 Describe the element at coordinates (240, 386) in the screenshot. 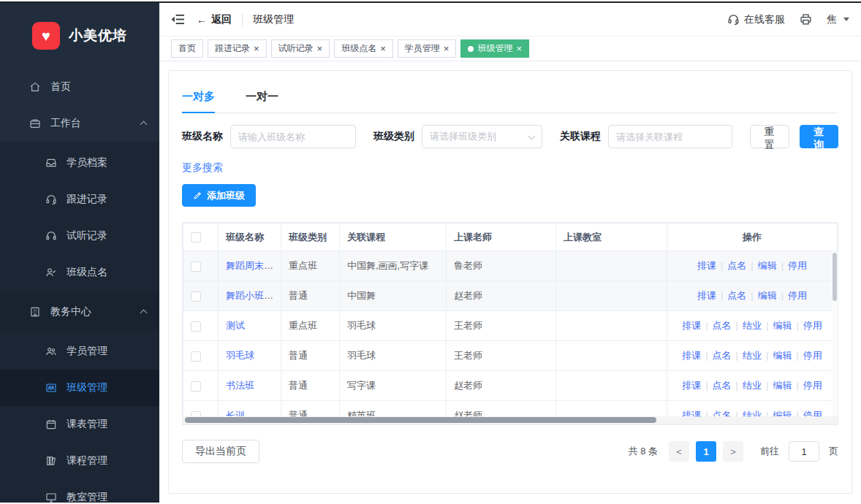

I see `class-name-link: 书法班` at that location.